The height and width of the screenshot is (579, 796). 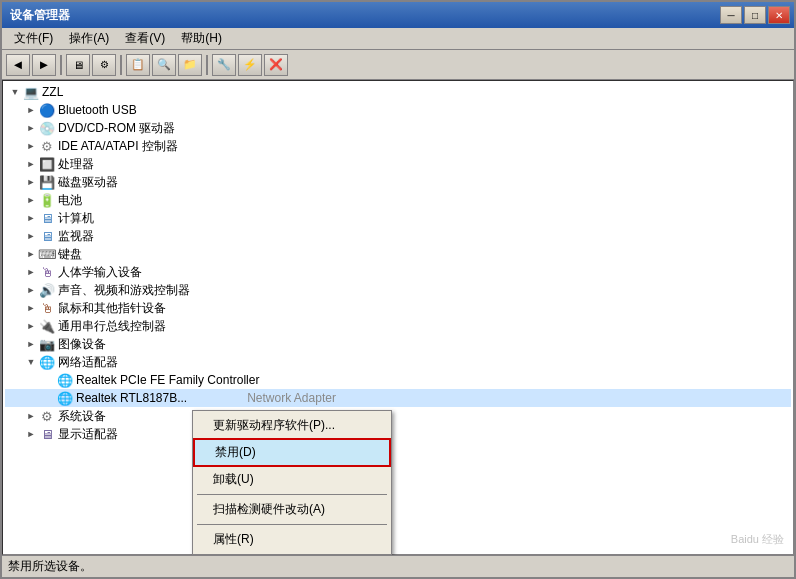 What do you see at coordinates (49, 398) in the screenshot?
I see `realtek-rtl-expander` at bounding box center [49, 398].